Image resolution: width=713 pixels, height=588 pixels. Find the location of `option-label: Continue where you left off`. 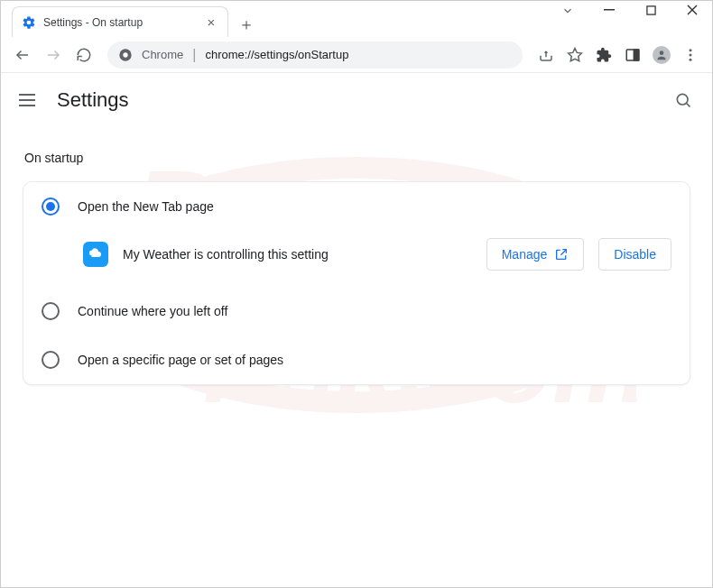

option-label: Continue where you left off is located at coordinates (153, 311).